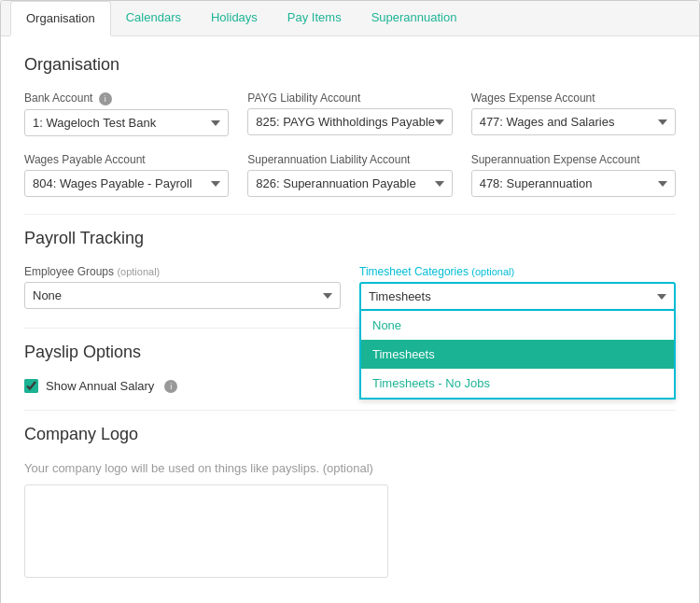 This screenshot has height=603, width=700. Describe the element at coordinates (350, 270) in the screenshot. I see `payroll-tracking-section: Payroll Tracking Employee Groups (option…` at that location.